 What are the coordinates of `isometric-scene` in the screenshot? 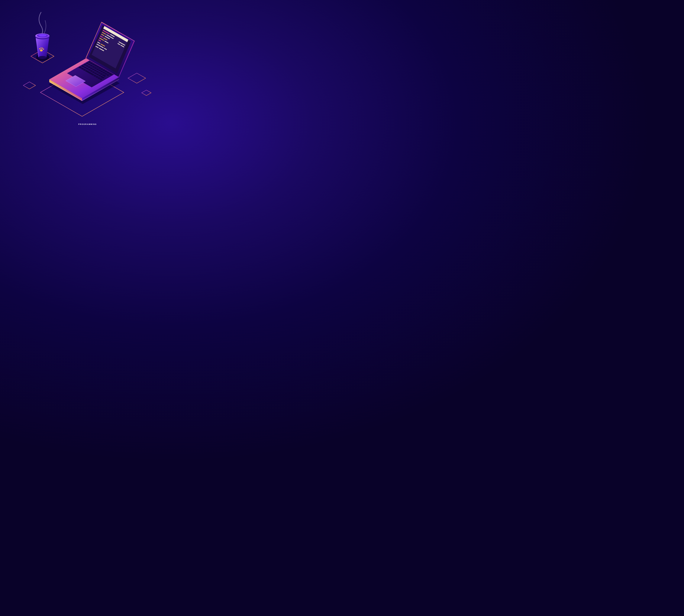 It's located at (88, 66).